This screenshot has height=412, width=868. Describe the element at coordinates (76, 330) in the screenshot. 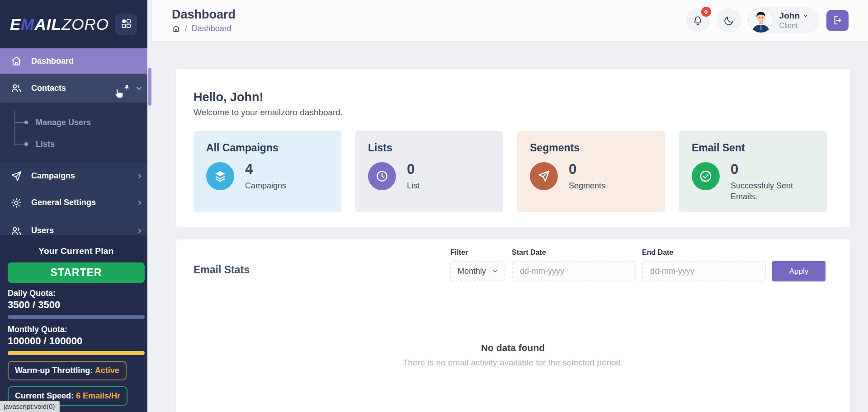

I see `monthly-quota-label: Monthly Quota:` at that location.